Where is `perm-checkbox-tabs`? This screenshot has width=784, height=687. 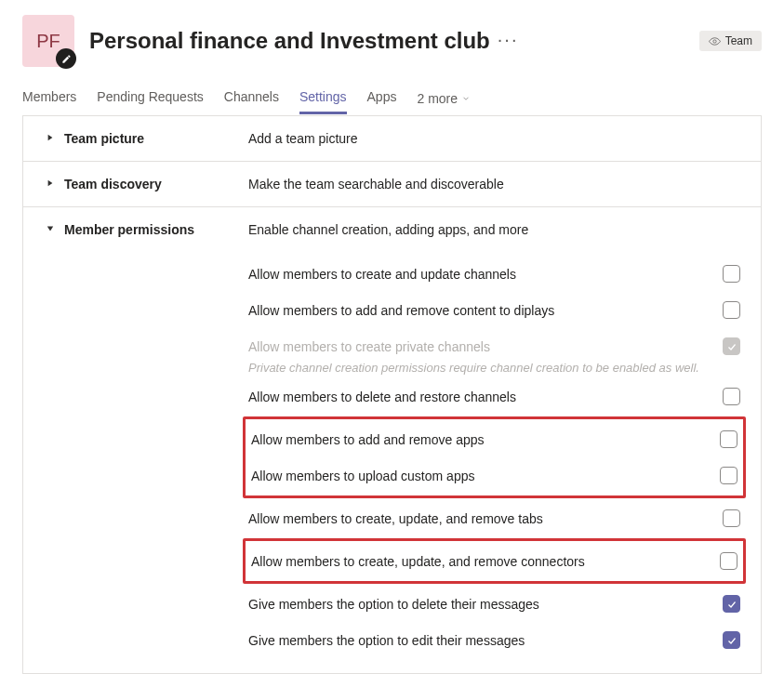
perm-checkbox-tabs is located at coordinates (731, 519).